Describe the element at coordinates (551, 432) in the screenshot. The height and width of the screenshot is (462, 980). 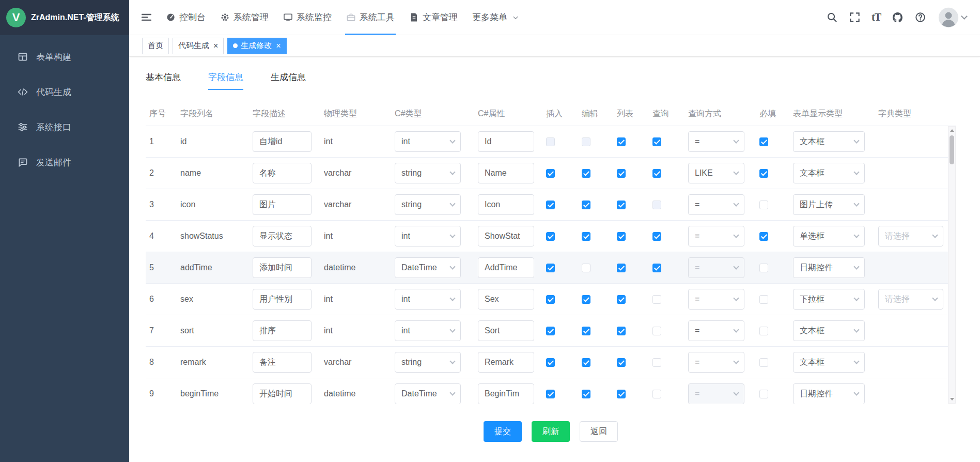
I see `refresh-button: 刷新` at that location.